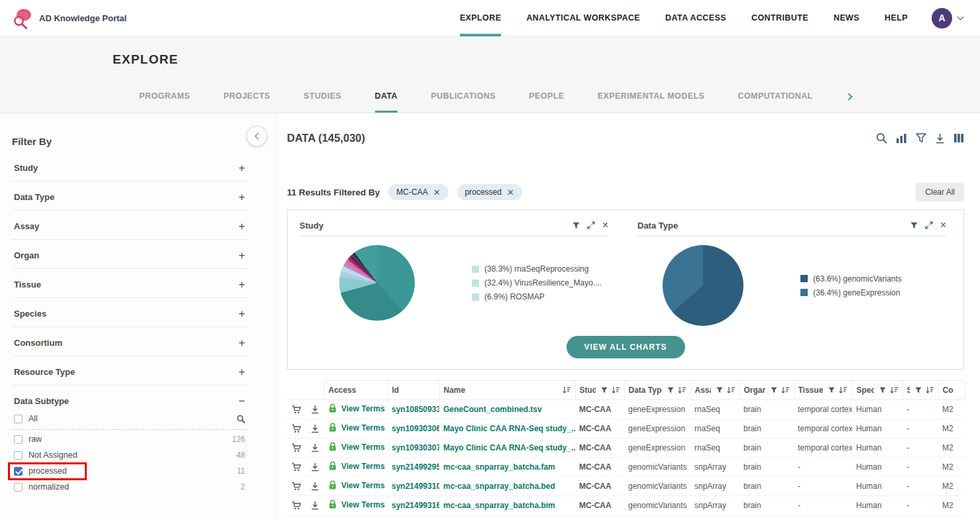  I want to click on charts-icon, so click(901, 138).